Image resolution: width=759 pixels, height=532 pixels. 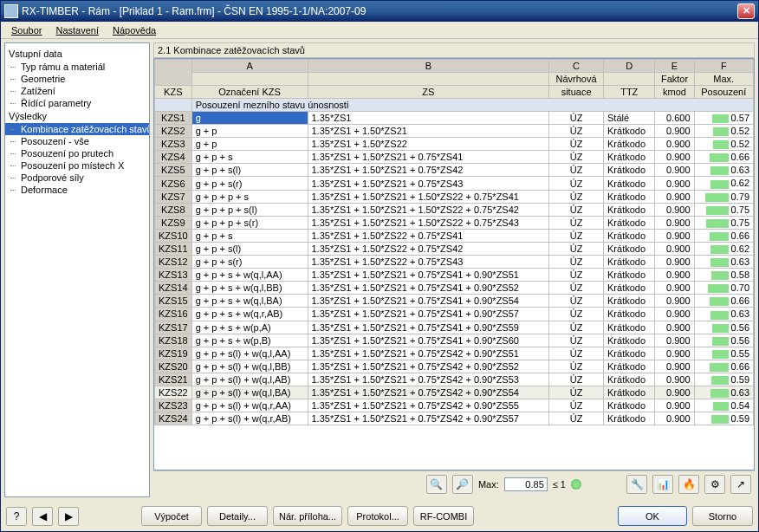 I want to click on tree-item: Posouzení po místech X, so click(x=77, y=165).